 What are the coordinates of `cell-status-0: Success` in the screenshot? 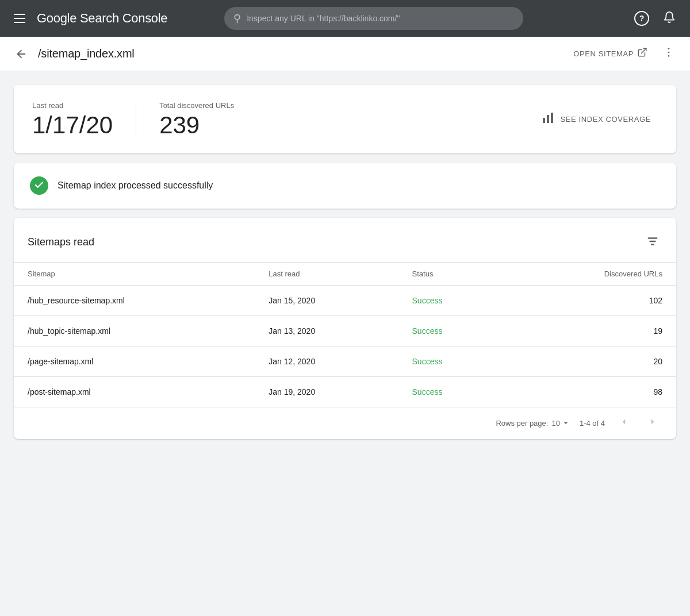 It's located at (454, 301).